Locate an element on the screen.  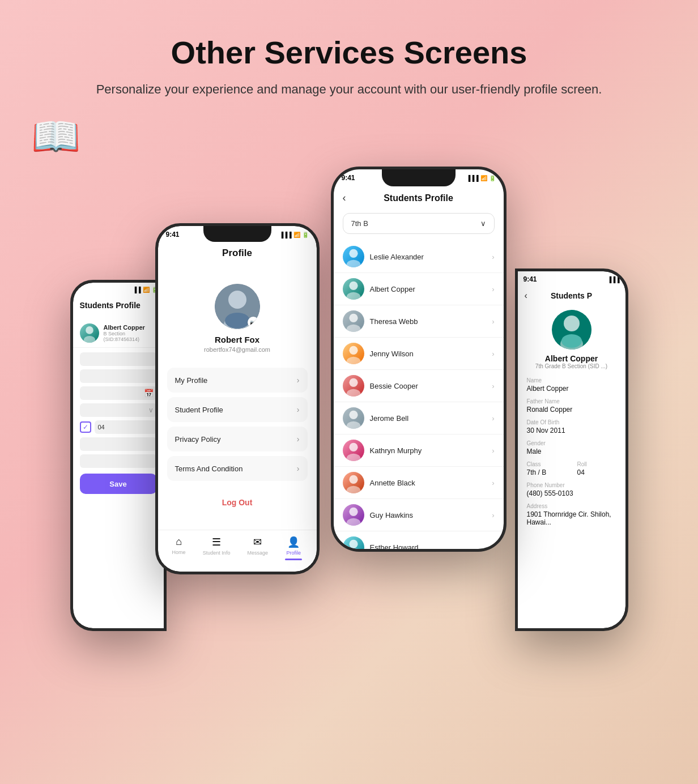
profile-screen-title: Profile is located at coordinates (237, 253).